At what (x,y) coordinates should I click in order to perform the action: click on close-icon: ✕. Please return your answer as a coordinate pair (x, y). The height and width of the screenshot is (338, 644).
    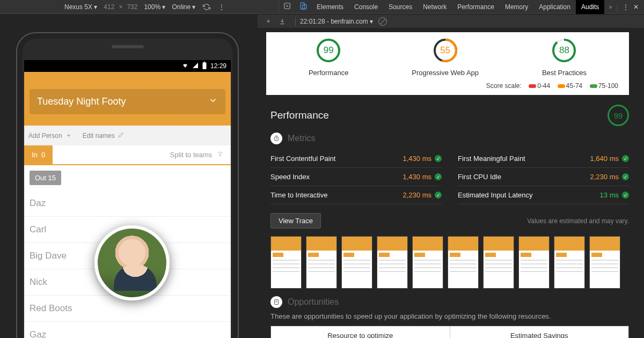
    Looking at the image, I should click on (636, 7).